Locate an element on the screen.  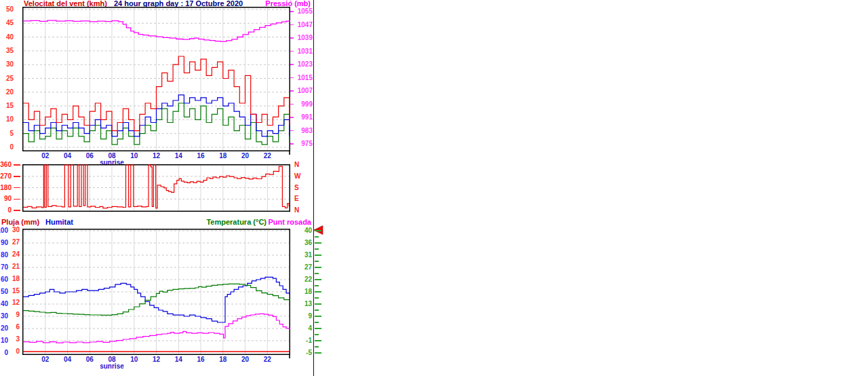
wind-pressure-axis-label: 40 is located at coordinates (9, 37).